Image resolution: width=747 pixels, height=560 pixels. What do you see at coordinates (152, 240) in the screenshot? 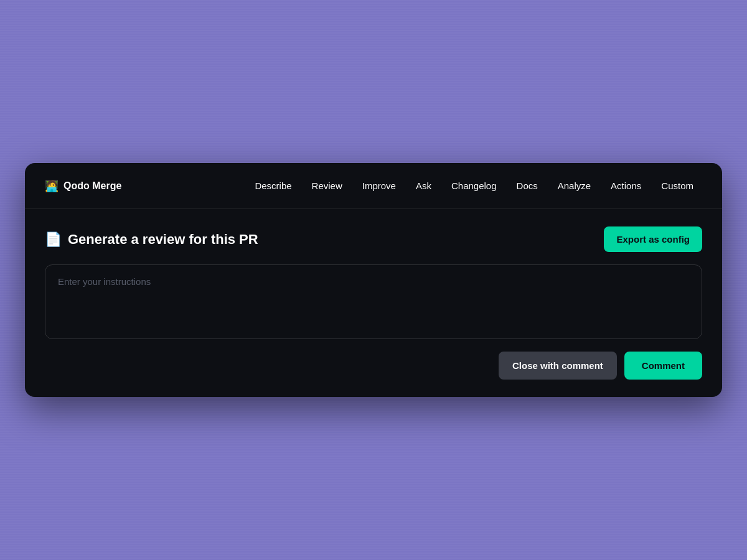
I see `section-title: 📄 Generate a review for this PR` at bounding box center [152, 240].